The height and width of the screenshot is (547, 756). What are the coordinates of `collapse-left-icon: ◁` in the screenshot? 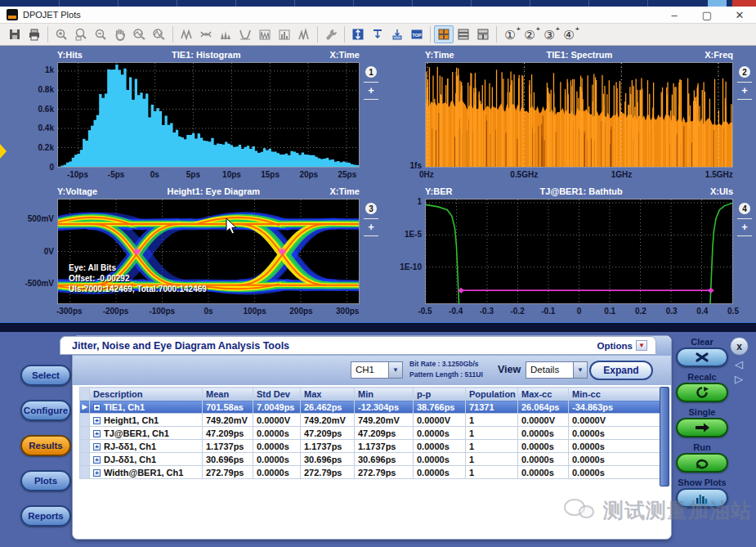 It's located at (739, 365).